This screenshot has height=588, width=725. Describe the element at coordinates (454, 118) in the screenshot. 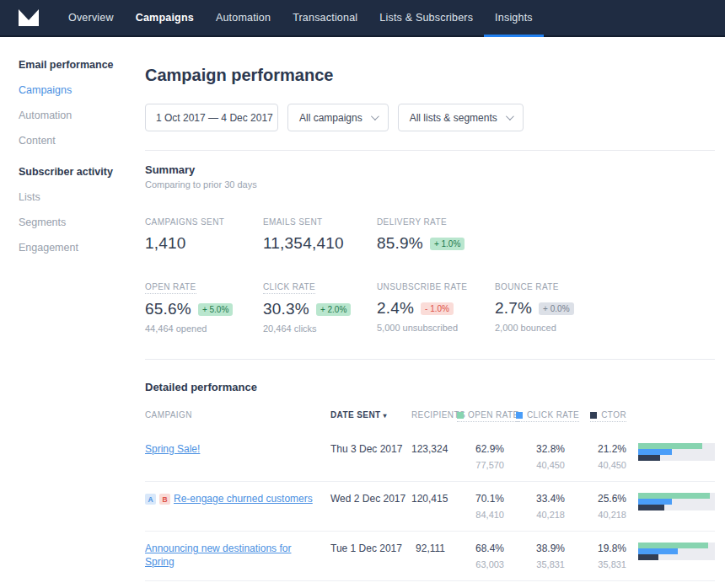

I see `lists-filter-label: All lists & segments` at that location.